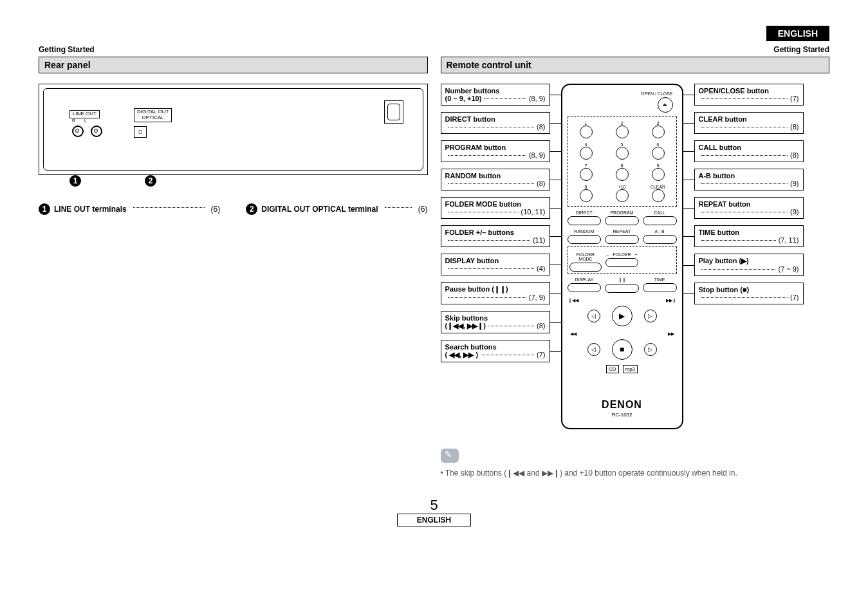  What do you see at coordinates (495, 256) in the screenshot?
I see `left-callout-column: Number buttons(0 ~ 9, +10) (5, 6)DIRECT …` at bounding box center [495, 256].